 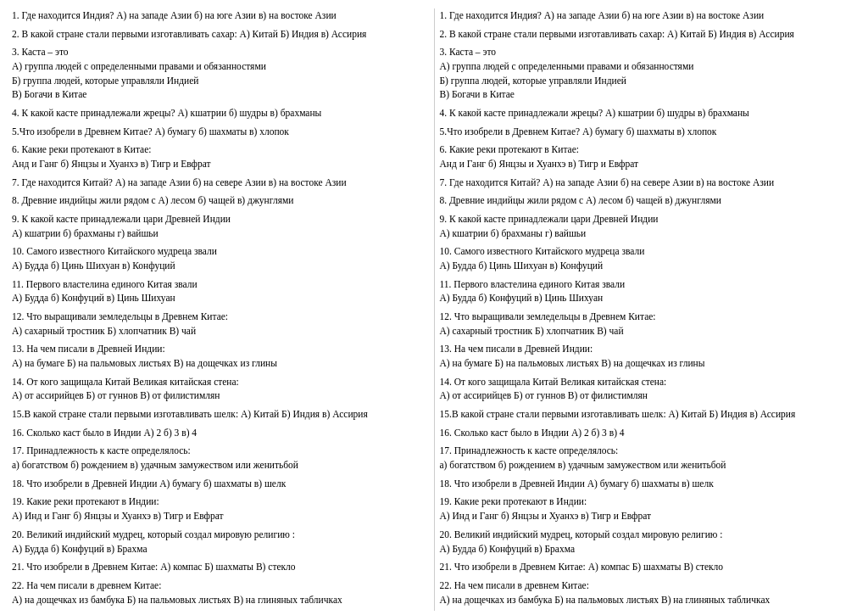 I want to click on question-line-18-0: 18. Что изобрели в Древней Индии А) бума…, so click(x=648, y=484).